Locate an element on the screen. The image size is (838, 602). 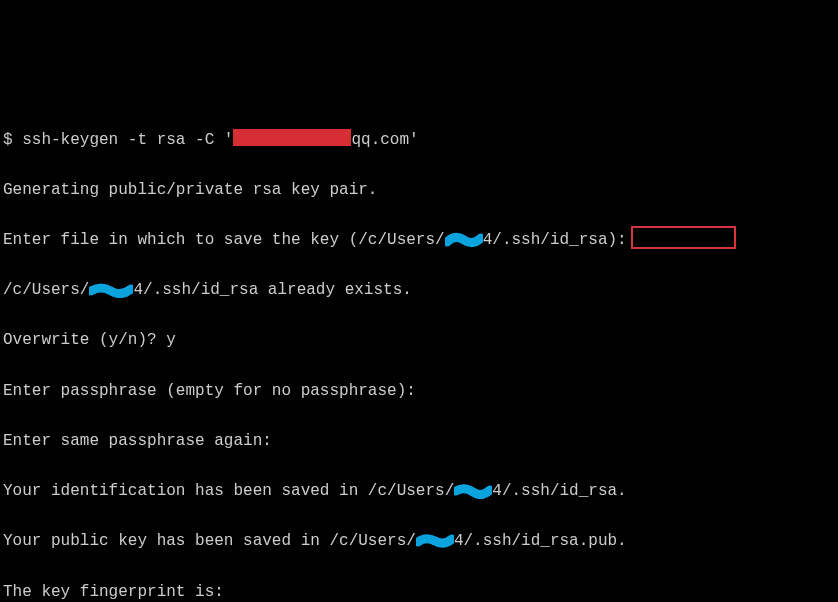
output-pub-saved: Your public key has been saved in /c/Use… is located at coordinates (419, 542).